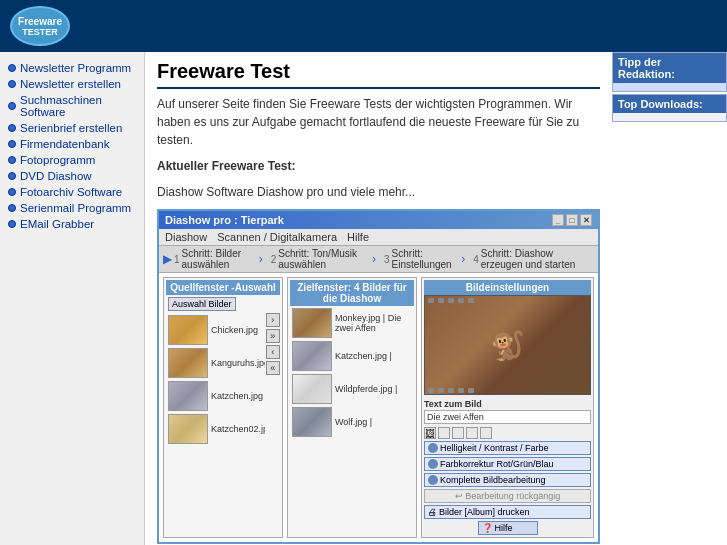  Describe the element at coordinates (572, 220) in the screenshot. I see `window-buttons: _ □ ✕` at that location.